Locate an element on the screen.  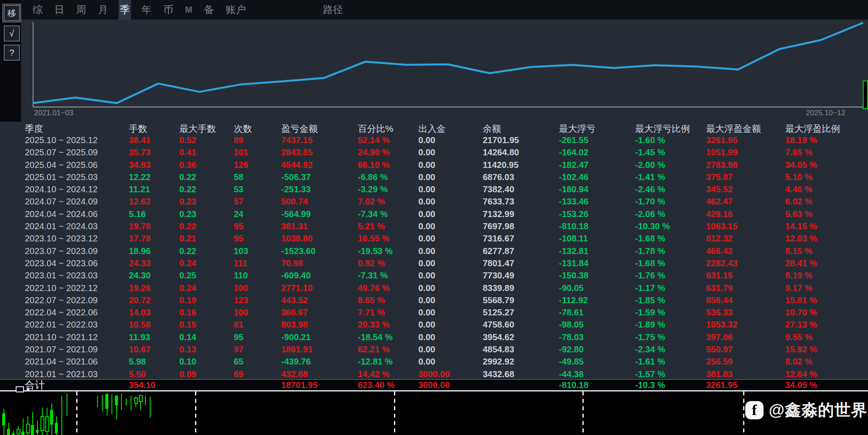
cell-pct: 5.21 % is located at coordinates (388, 226).